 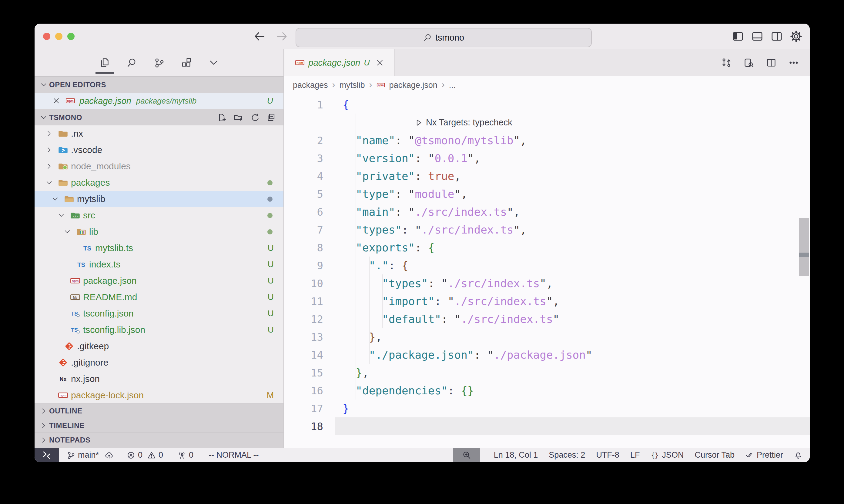 I want to click on tree-item-tsconfig.lib.json: TStsconfig.lib.jsonU, so click(x=159, y=330).